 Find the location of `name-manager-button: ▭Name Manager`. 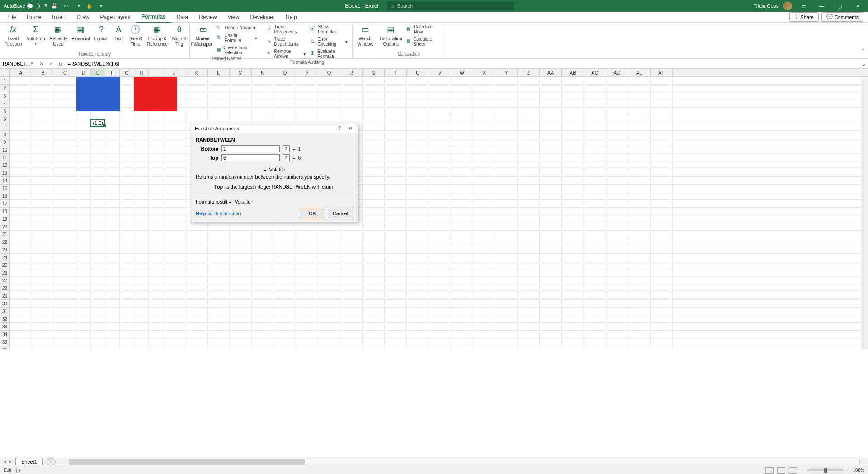

name-manager-button: ▭Name Manager is located at coordinates (203, 36).